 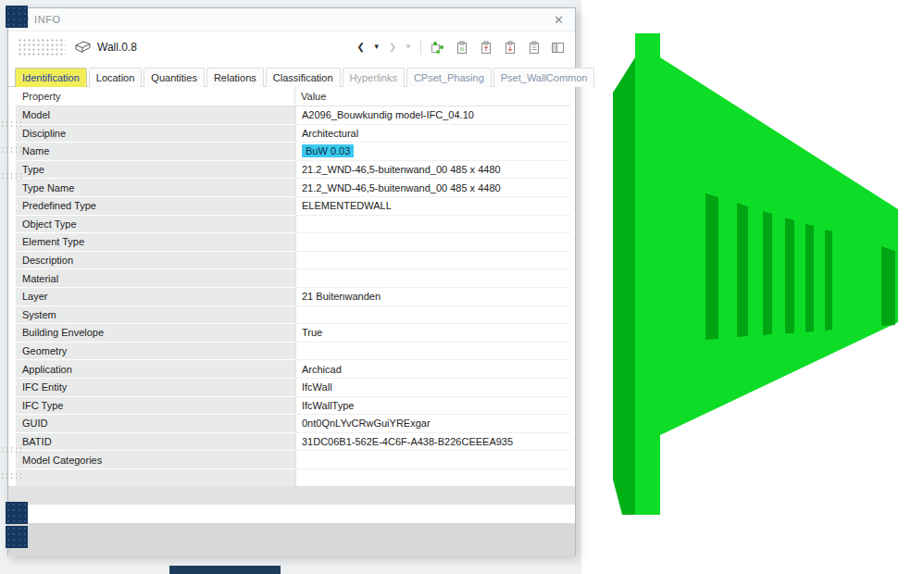 What do you see at coordinates (117, 47) in the screenshot?
I see `object-name: Wall.0.8` at bounding box center [117, 47].